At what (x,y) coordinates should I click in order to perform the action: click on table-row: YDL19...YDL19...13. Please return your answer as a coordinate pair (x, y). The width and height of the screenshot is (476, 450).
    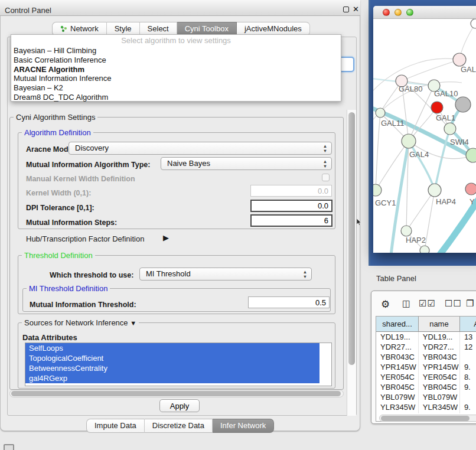
    Looking at the image, I should click on (426, 337).